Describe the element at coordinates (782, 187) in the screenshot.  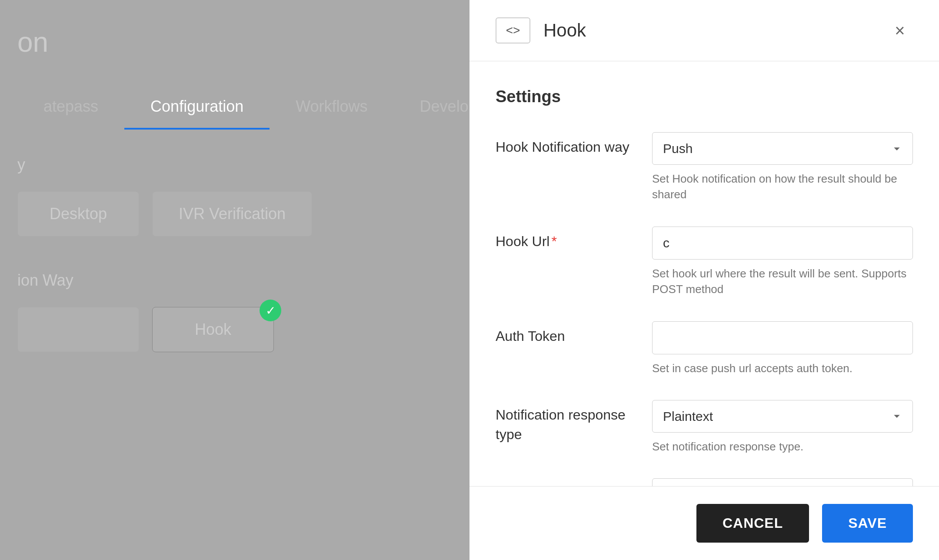
I see `hook-notification-way-hint: Set Hook notification on how the result …` at that location.